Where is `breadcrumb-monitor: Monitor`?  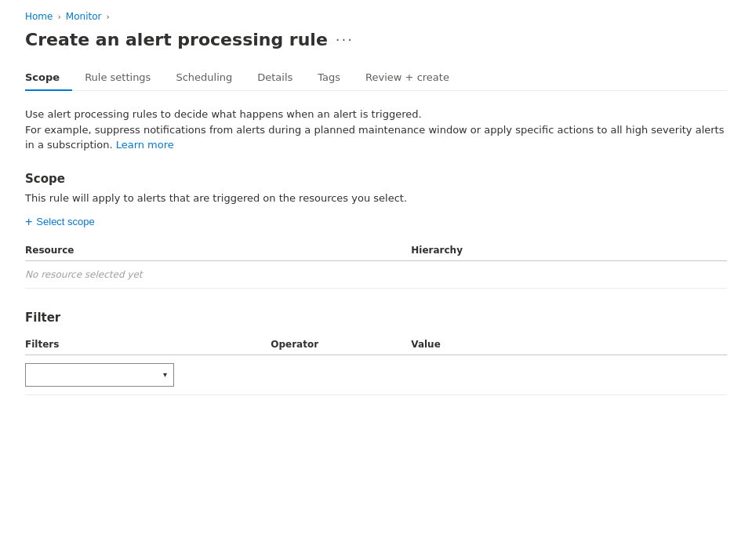 breadcrumb-monitor: Monitor is located at coordinates (84, 16).